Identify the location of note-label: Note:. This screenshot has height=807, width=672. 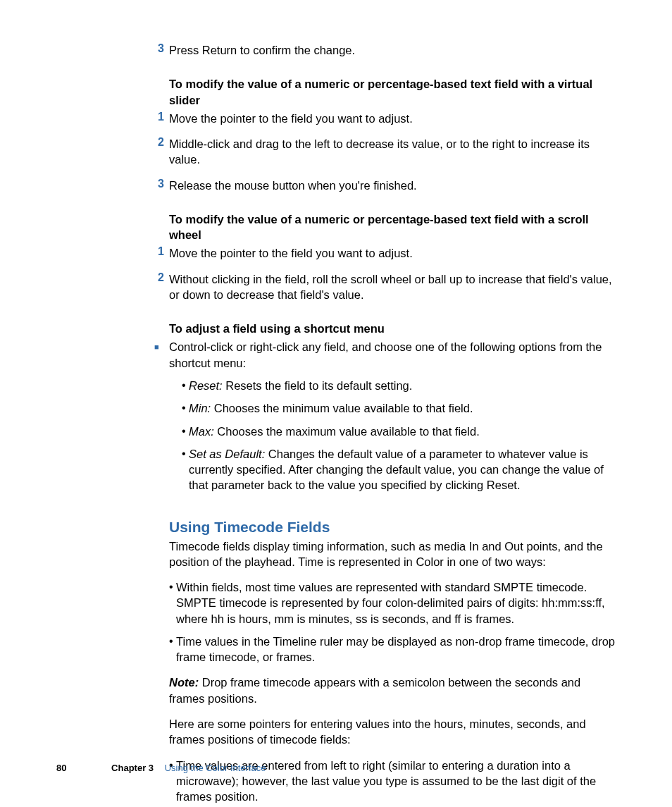
(184, 682).